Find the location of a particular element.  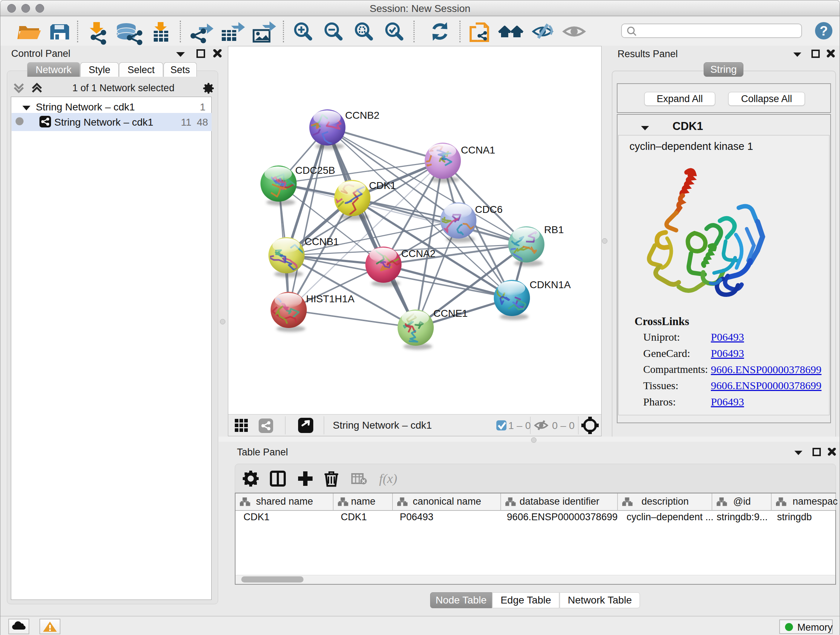

svg-text: CDK1 is located at coordinates (383, 185).